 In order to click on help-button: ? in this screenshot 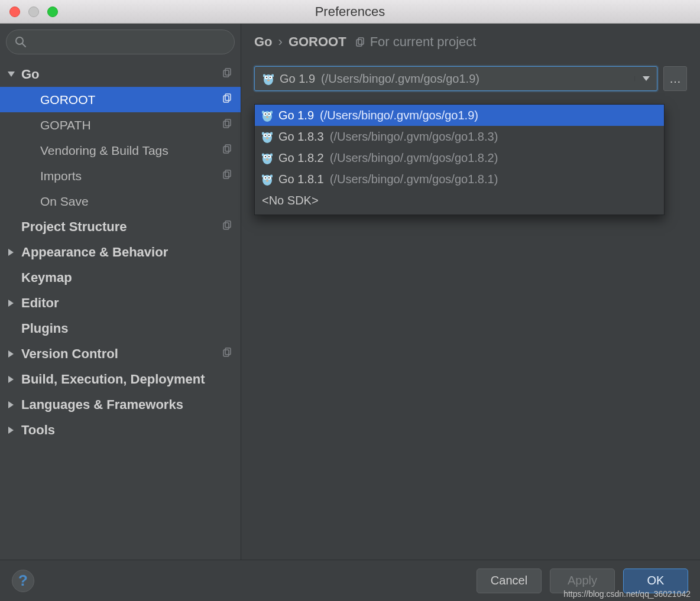, I will do `click(23, 581)`.